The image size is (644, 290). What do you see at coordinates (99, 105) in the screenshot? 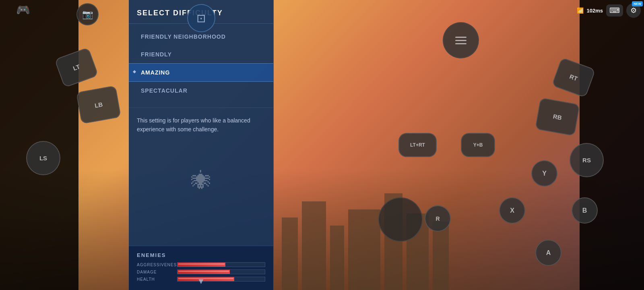
I see `lb-label: LB` at bounding box center [99, 105].